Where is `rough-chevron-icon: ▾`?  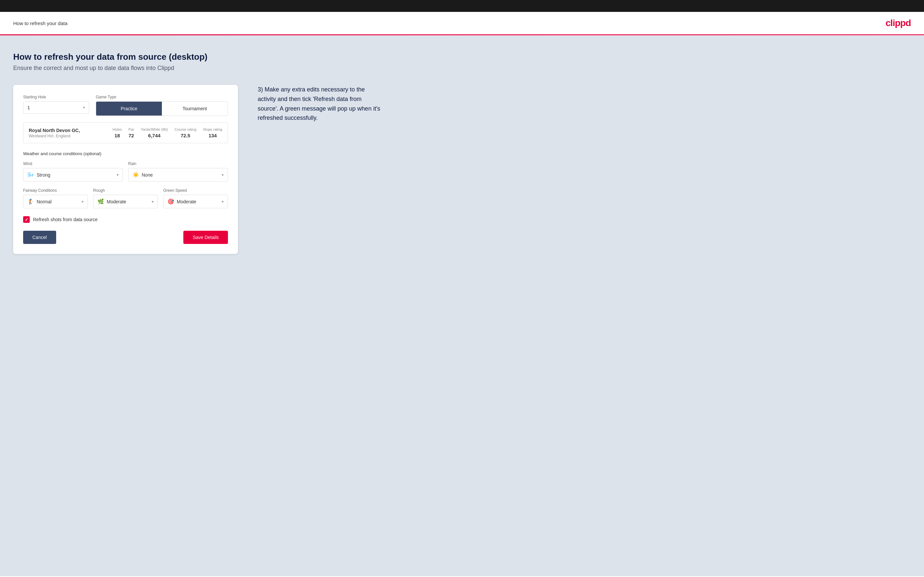 rough-chevron-icon: ▾ is located at coordinates (153, 201).